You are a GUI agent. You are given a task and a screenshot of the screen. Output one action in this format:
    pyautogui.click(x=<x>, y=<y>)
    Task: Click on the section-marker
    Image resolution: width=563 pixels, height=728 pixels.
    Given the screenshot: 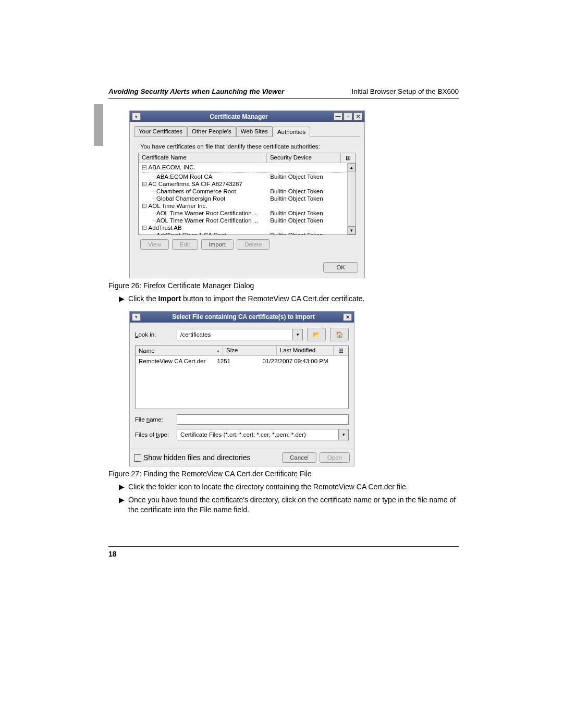 What is the action you would take?
    pyautogui.click(x=99, y=125)
    